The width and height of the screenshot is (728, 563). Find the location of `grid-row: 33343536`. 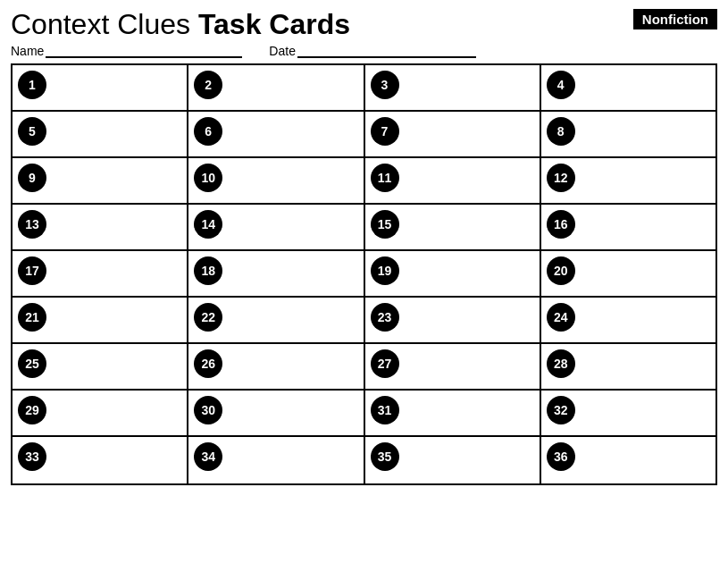

grid-row: 33343536 is located at coordinates (364, 460).